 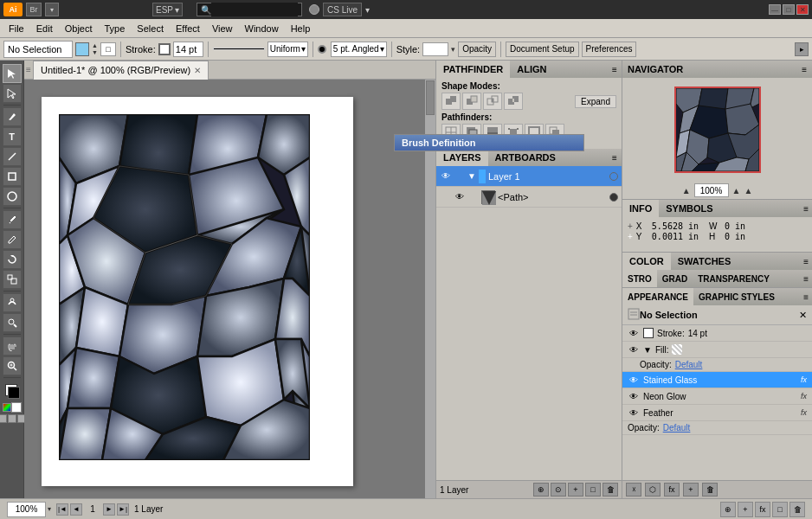 I want to click on color-selector, so click(x=12, y=391).